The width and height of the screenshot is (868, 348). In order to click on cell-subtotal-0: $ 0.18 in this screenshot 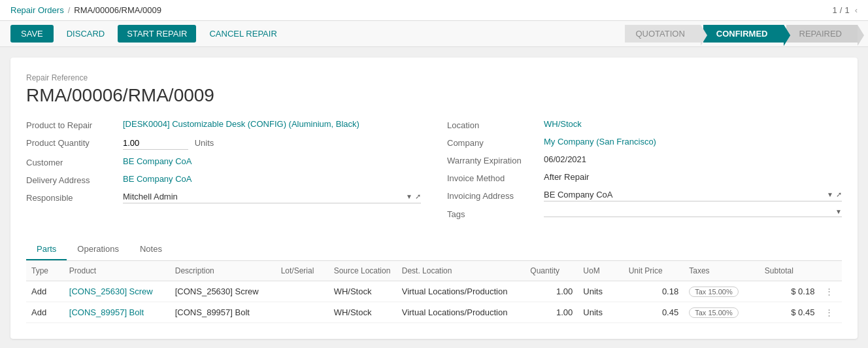, I will do `click(790, 292)`.